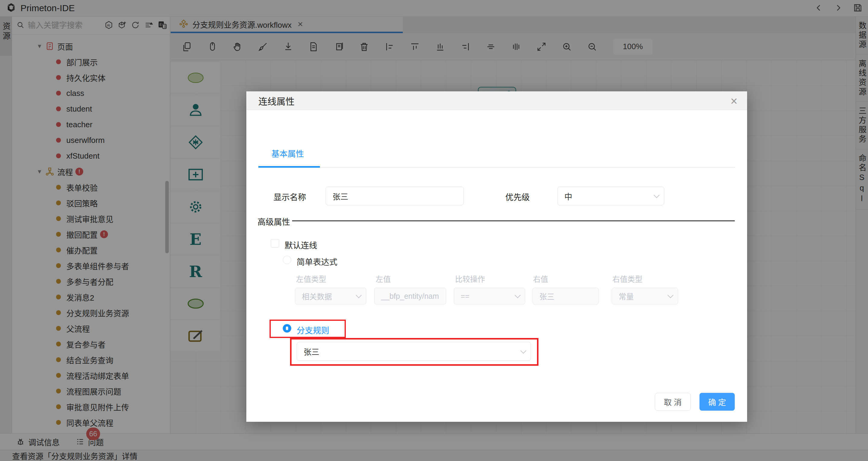  Describe the element at coordinates (301, 245) in the screenshot. I see `default-line-label: 默认连线` at that location.